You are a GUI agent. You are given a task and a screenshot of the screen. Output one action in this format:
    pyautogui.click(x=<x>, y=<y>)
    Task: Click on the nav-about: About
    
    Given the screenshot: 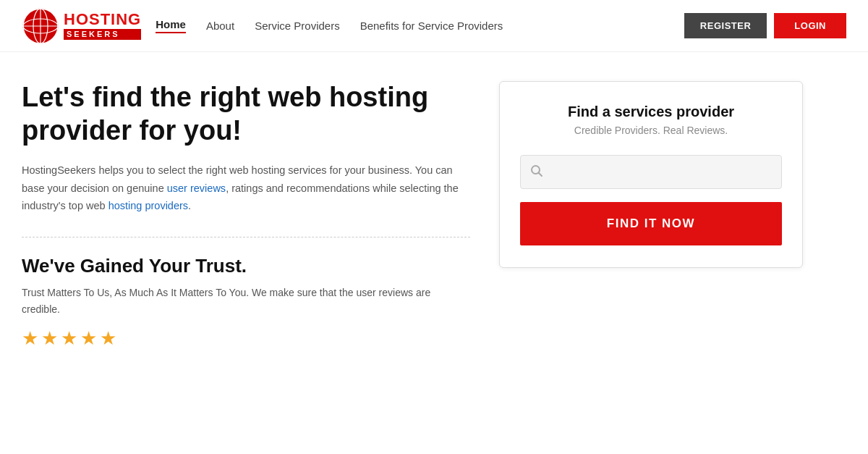 What is the action you would take?
    pyautogui.click(x=220, y=26)
    